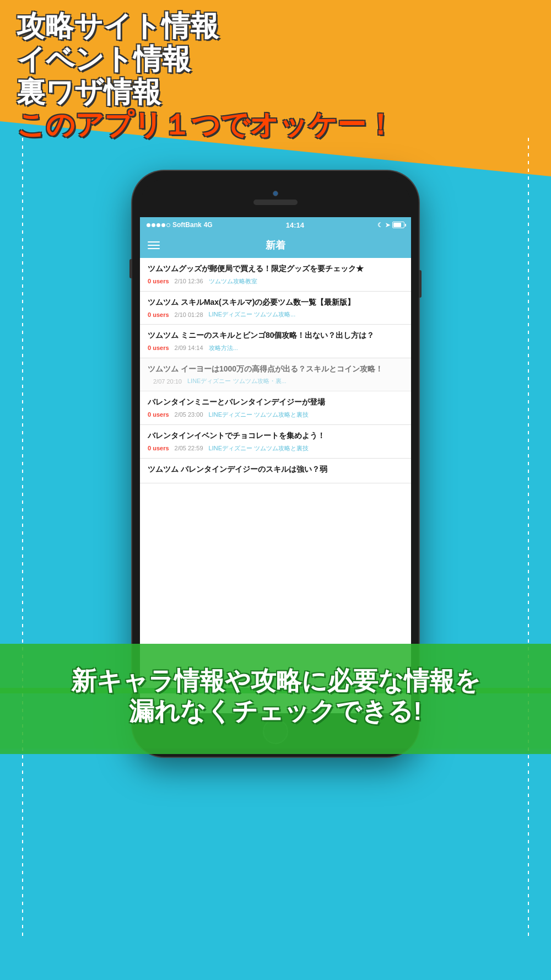  I want to click on status-right: ☾ ➤, so click(391, 225).